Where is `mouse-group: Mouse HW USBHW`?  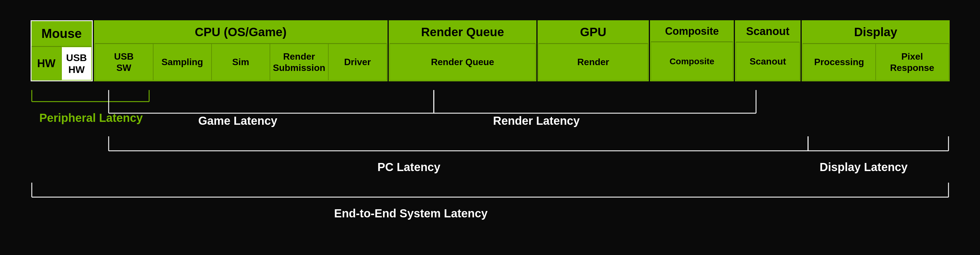
mouse-group: Mouse HW USBHW is located at coordinates (62, 51).